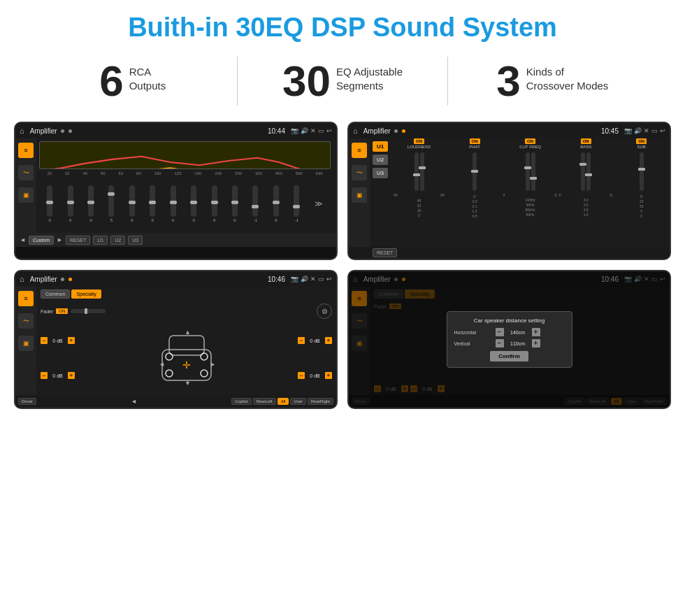  What do you see at coordinates (315, 341) in the screenshot?
I see `db-val-3: 0 dB` at bounding box center [315, 341].